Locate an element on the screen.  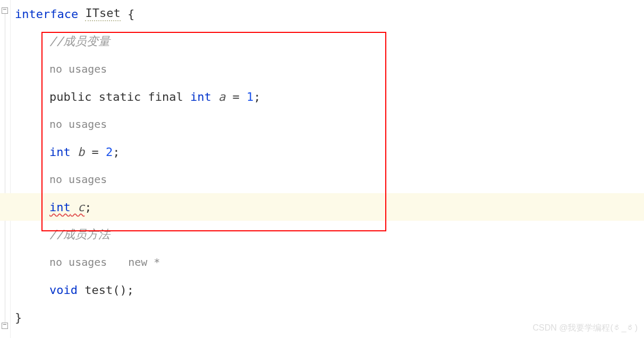
watermark: CSDN @我要学编程(ಥ_ಥ) is located at coordinates (585, 328).